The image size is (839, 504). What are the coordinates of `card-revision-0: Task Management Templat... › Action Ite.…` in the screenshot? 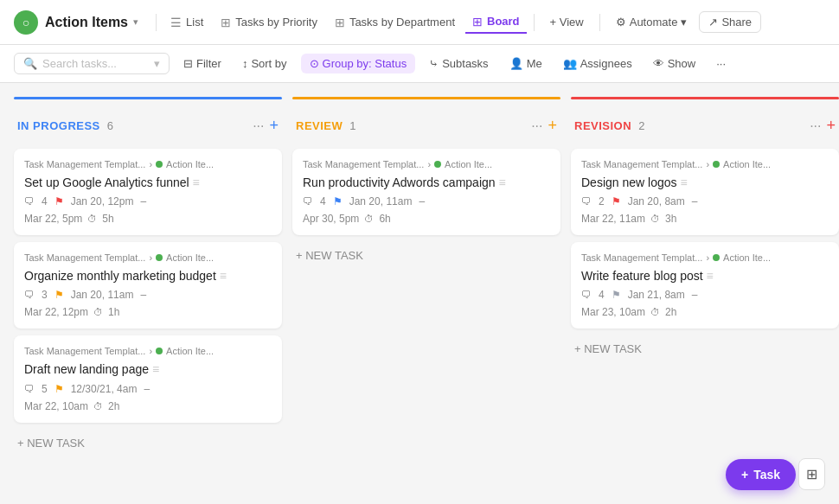 It's located at (705, 192).